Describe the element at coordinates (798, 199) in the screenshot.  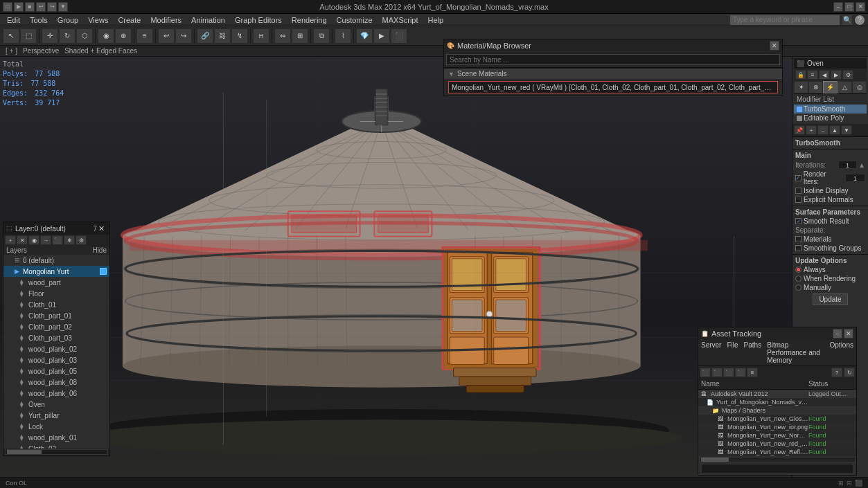
I see `explicit-normals-checkbox` at that location.